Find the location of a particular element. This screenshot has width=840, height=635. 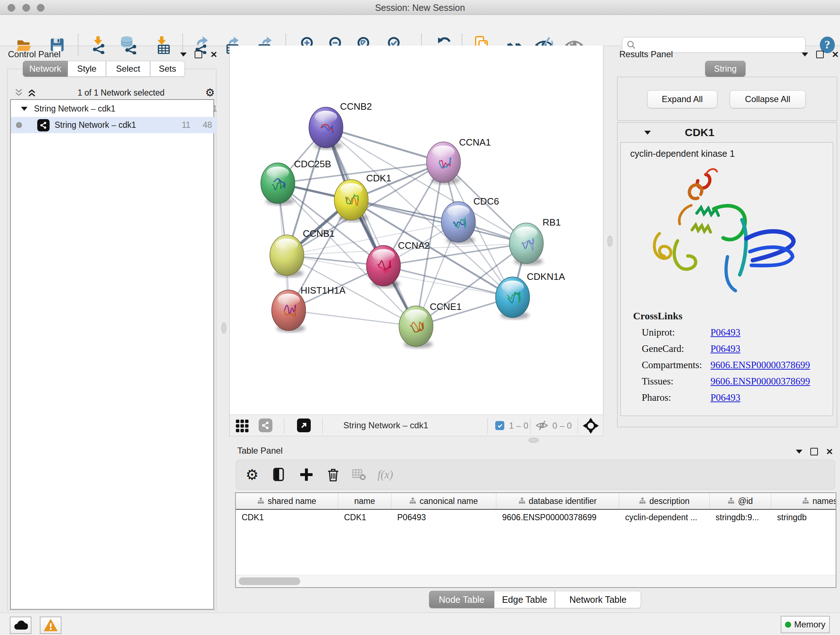

network-label: String Network – cdk1 is located at coordinates (95, 125).